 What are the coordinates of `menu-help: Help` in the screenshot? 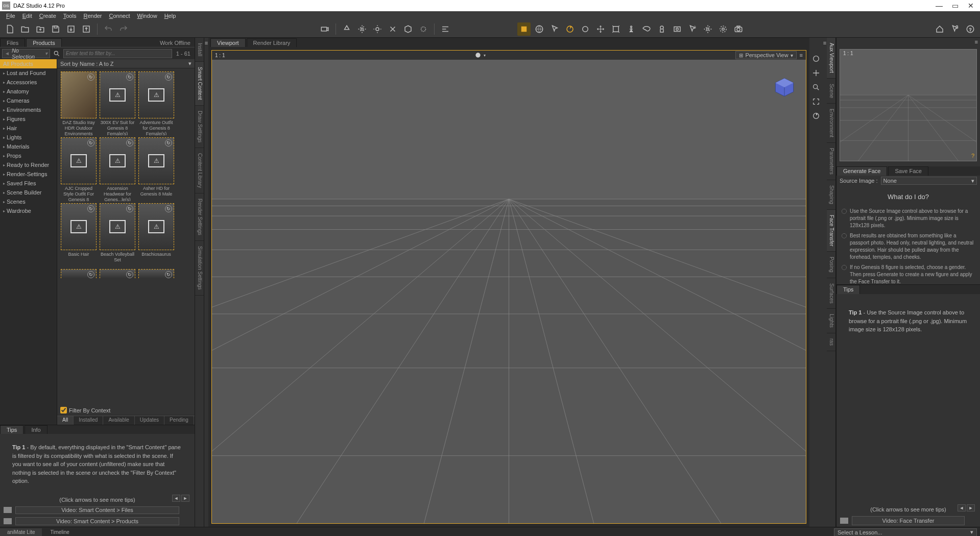 It's located at (171, 16).